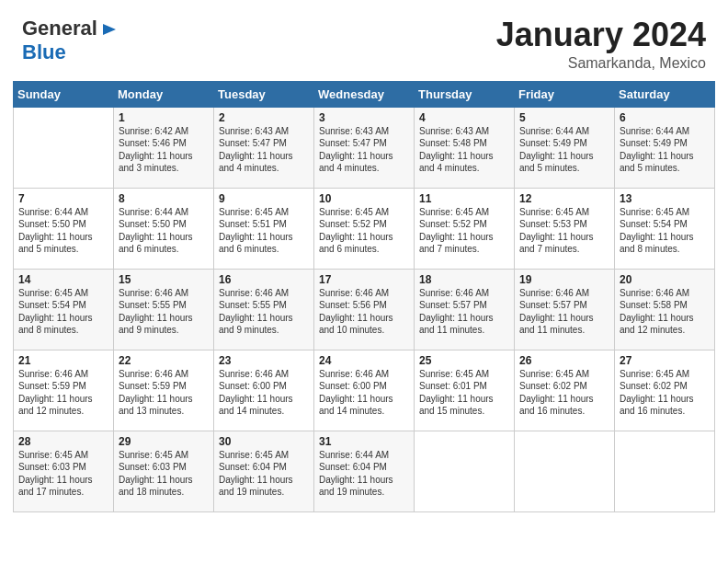 The width and height of the screenshot is (728, 563). I want to click on day-cell: 22Sunrise: 6:46 AM Sunset: 5:59 PM Dayli…, so click(164, 390).